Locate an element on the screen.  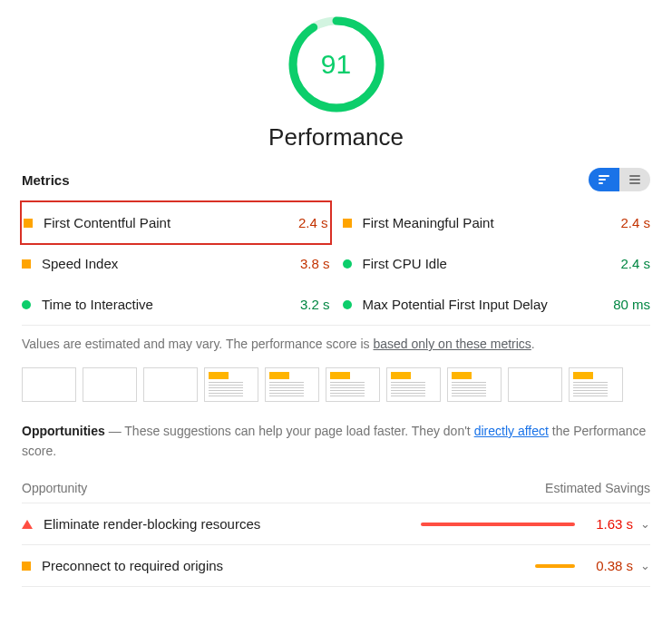
metric-row: First CPU Idle2.4 s is located at coordinates (497, 263).